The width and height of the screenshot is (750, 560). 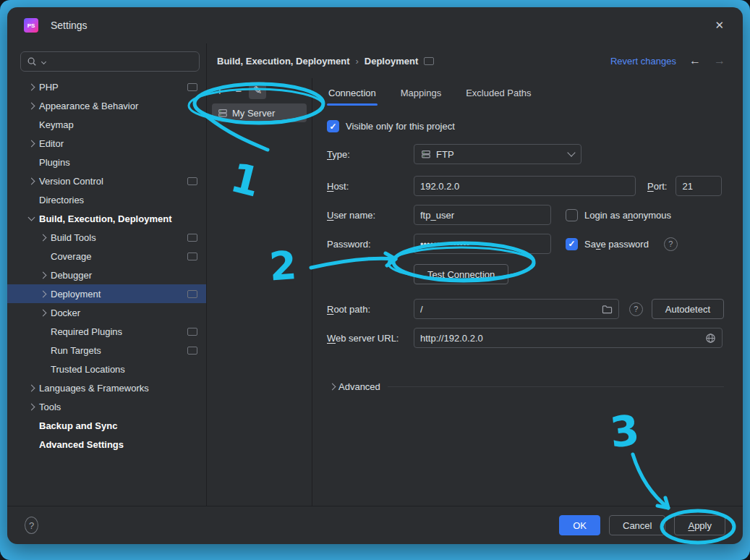 I want to click on advanced-section-toggle: Advanced, so click(x=525, y=386).